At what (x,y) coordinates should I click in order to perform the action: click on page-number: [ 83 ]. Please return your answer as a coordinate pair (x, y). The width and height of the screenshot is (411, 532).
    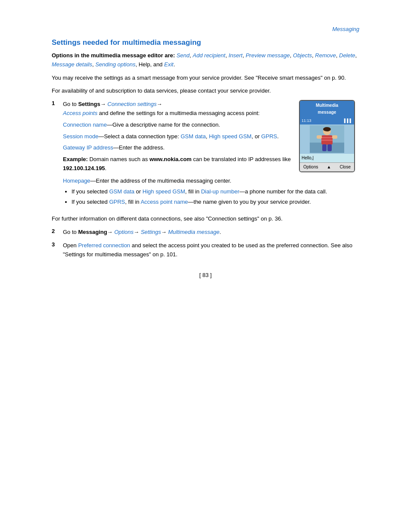
    Looking at the image, I should click on (206, 275).